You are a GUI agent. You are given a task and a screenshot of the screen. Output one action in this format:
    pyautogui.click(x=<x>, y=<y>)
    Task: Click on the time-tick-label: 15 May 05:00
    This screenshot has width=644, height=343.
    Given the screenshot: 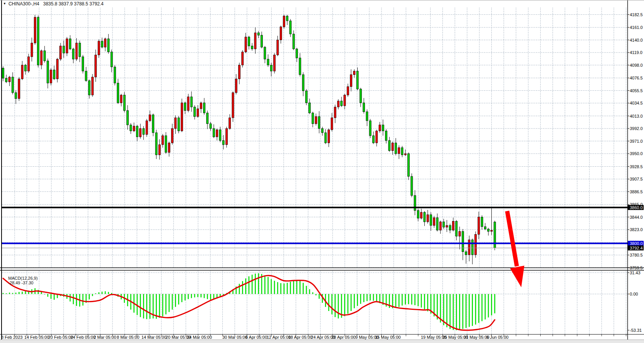 What is the action you would take?
    pyautogui.click(x=388, y=337)
    